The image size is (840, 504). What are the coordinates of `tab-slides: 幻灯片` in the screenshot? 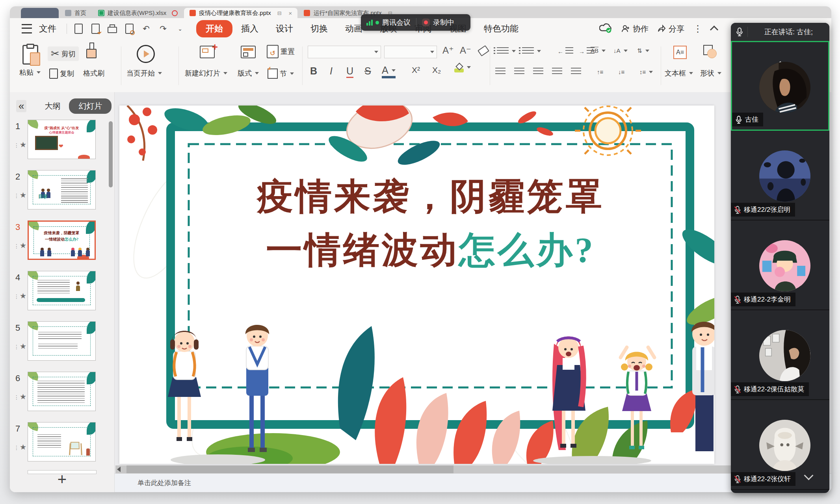 It's located at (90, 106).